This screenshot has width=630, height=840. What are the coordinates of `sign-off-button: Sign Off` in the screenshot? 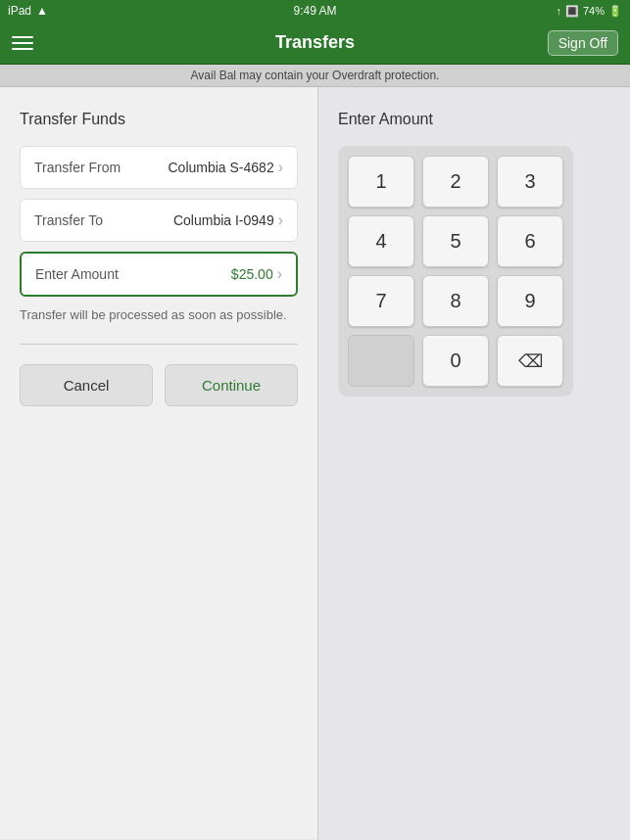 It's located at (583, 43).